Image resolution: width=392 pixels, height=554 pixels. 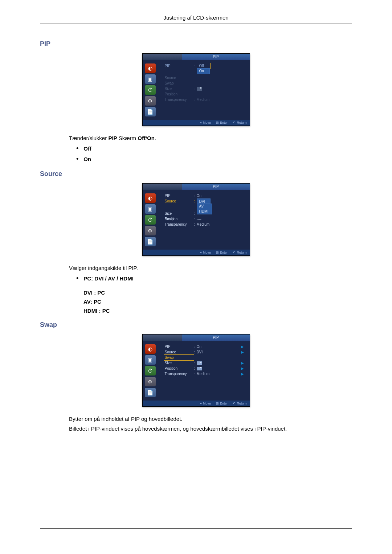 What do you see at coordinates (240, 123) in the screenshot?
I see `return-hint: ↶ Return` at bounding box center [240, 123].